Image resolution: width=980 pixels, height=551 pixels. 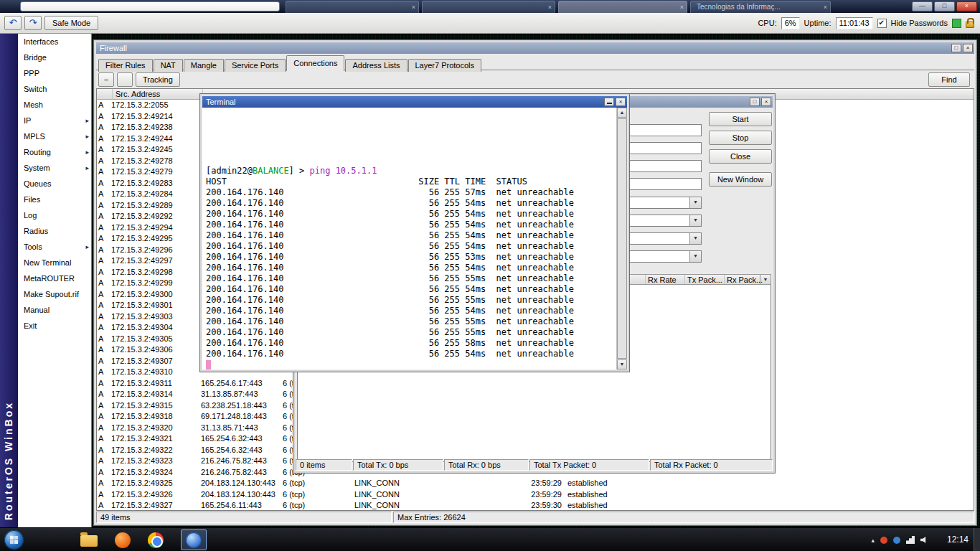 I want to click on torch-column-rx-rate: Rx Rate, so click(x=664, y=280).